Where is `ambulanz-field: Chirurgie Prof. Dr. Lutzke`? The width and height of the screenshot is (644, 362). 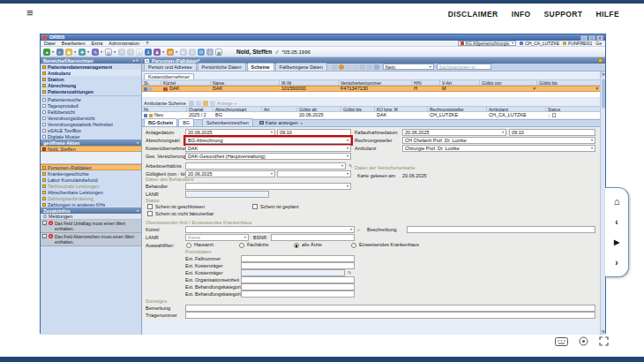
ambulanz-field: Chirurgie Prof. Dr. Lutzke is located at coordinates (499, 148).